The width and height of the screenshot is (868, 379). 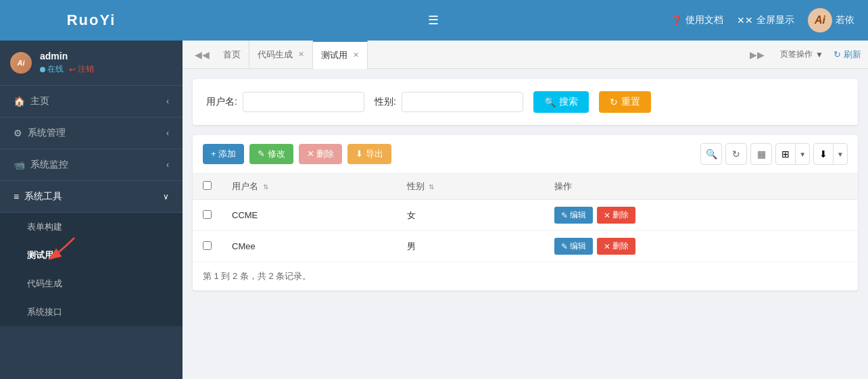 I want to click on row2-username: CMee, so click(x=310, y=247).